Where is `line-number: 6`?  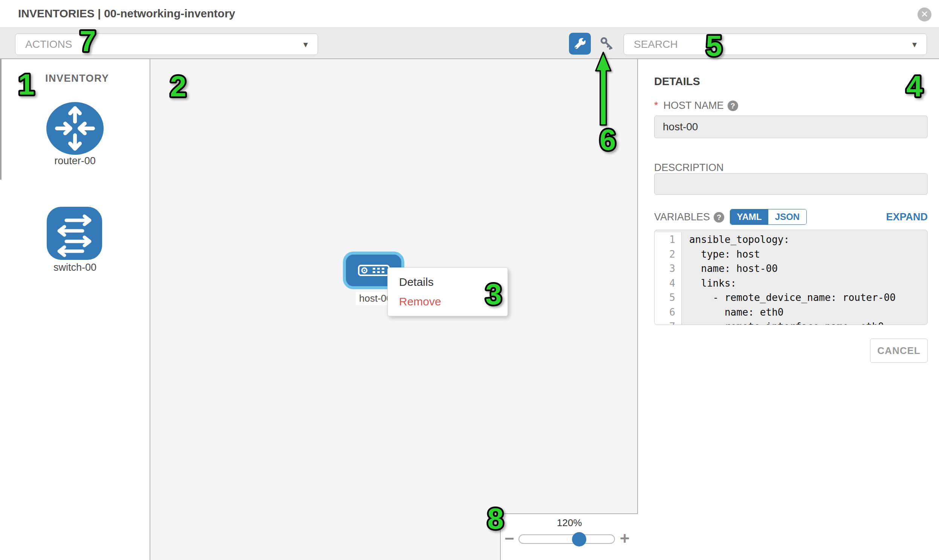
line-number: 6 is located at coordinates (668, 312).